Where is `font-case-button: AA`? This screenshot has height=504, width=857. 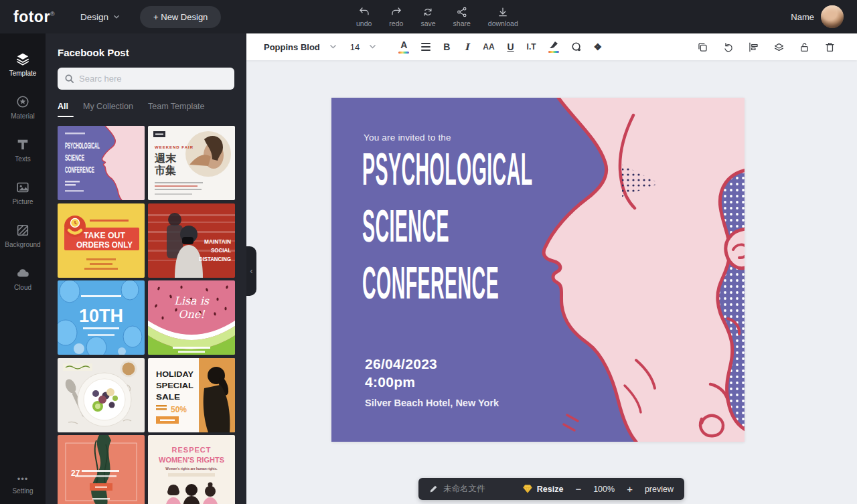 font-case-button: AA is located at coordinates (489, 47).